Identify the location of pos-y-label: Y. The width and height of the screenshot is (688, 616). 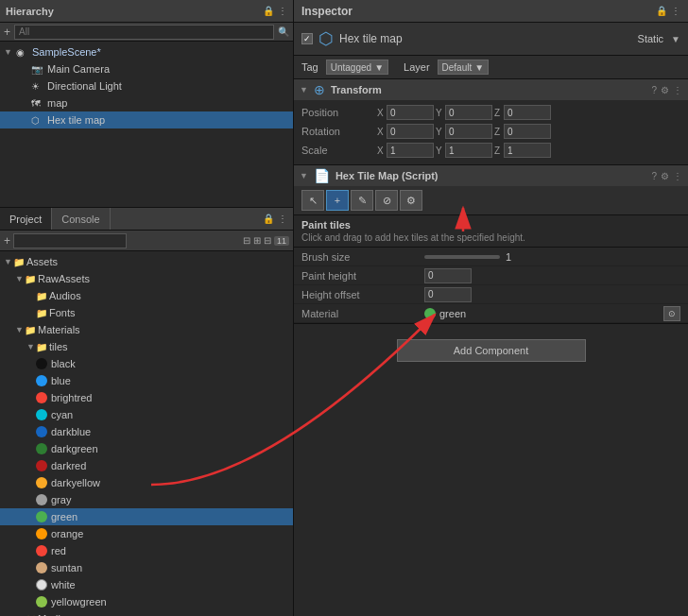
(439, 113).